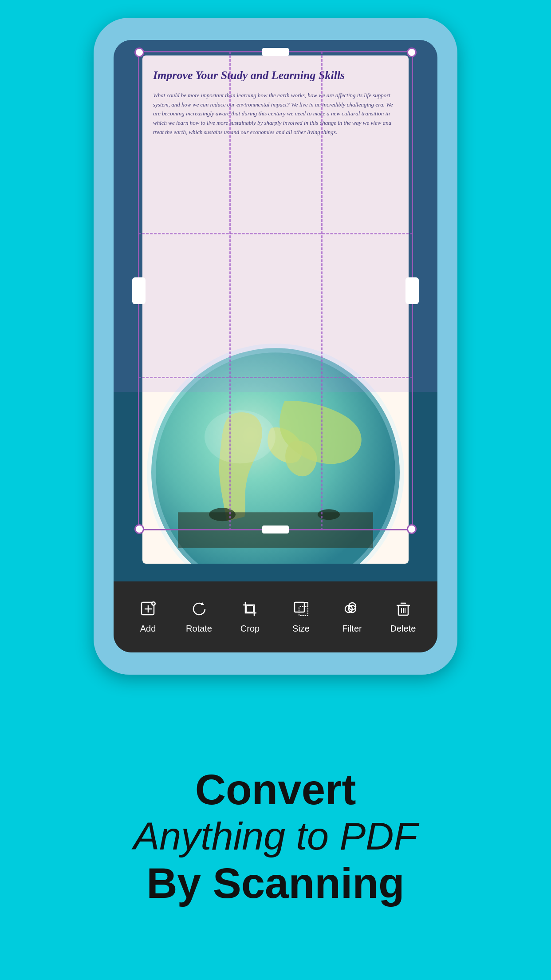  Describe the element at coordinates (250, 617) in the screenshot. I see `tool-crop: Crop` at that location.